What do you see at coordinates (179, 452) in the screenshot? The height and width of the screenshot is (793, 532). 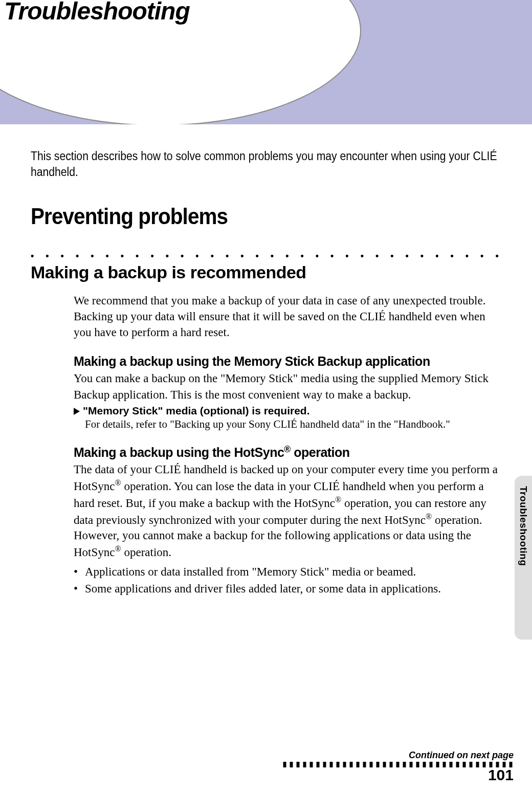 I see `heading-text-pre: Making a backup using the HotSync` at bounding box center [179, 452].